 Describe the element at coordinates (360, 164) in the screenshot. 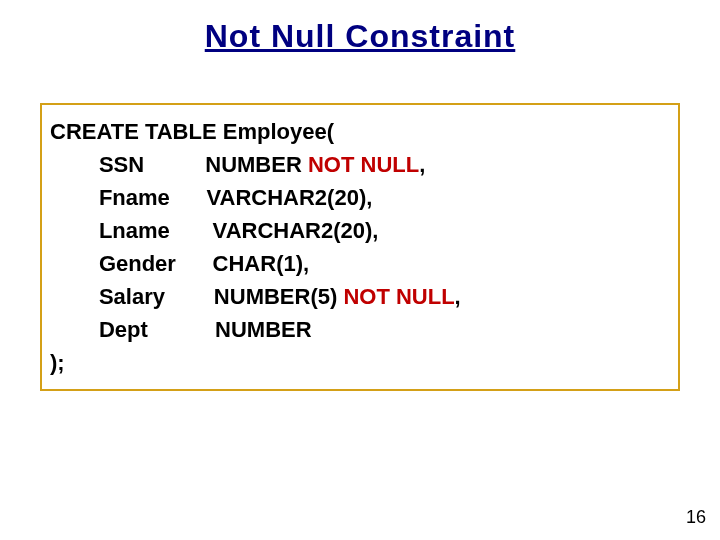

I see `code-line-2: SSN NUMBER NOT NULL,` at that location.